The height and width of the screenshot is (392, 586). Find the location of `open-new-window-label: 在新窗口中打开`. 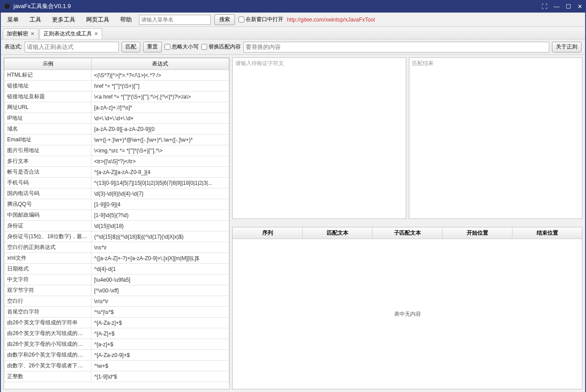

open-new-window-label: 在新窗口中打开 is located at coordinates (265, 20).